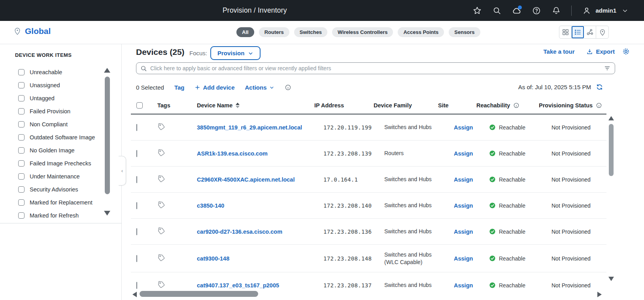 Image resolution: width=644 pixels, height=300 pixels. I want to click on filter-search-input, so click(377, 68).